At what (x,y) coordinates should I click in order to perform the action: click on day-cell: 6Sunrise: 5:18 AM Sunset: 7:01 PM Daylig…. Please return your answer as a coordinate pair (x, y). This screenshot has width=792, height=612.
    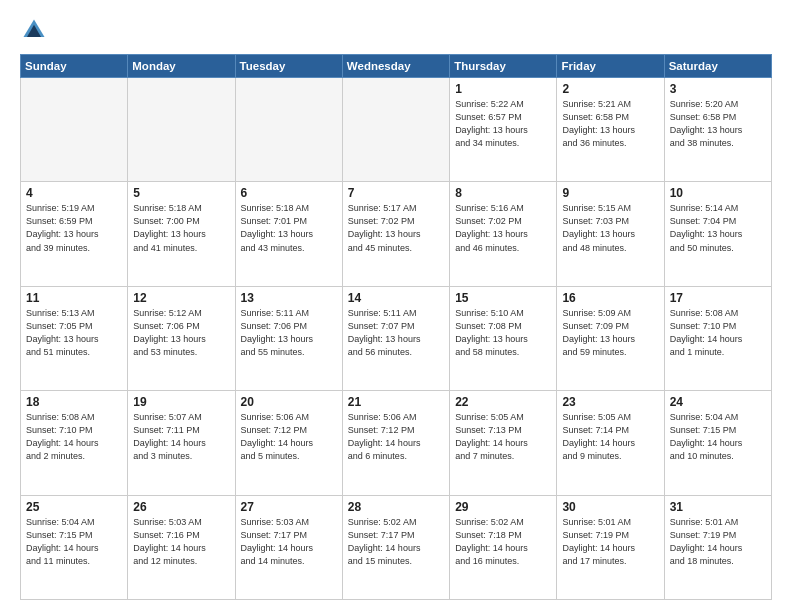
    Looking at the image, I should click on (288, 234).